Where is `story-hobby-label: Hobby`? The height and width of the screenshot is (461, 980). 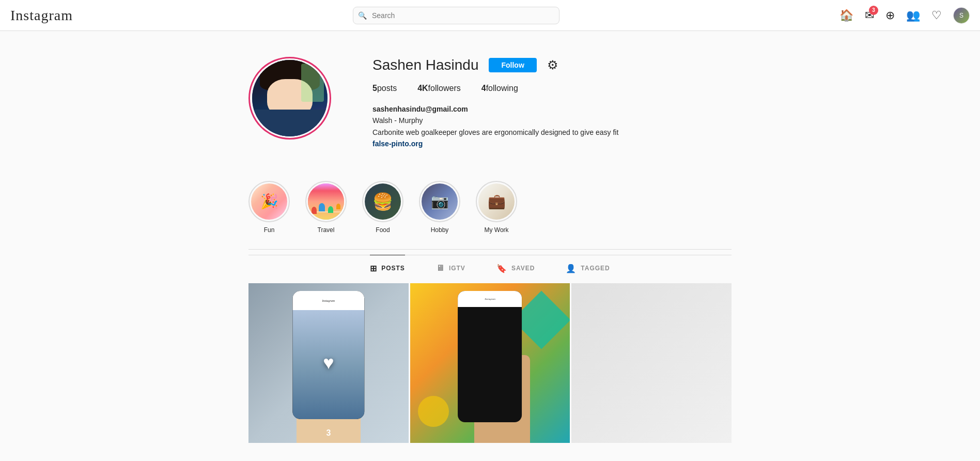 story-hobby-label: Hobby is located at coordinates (440, 230).